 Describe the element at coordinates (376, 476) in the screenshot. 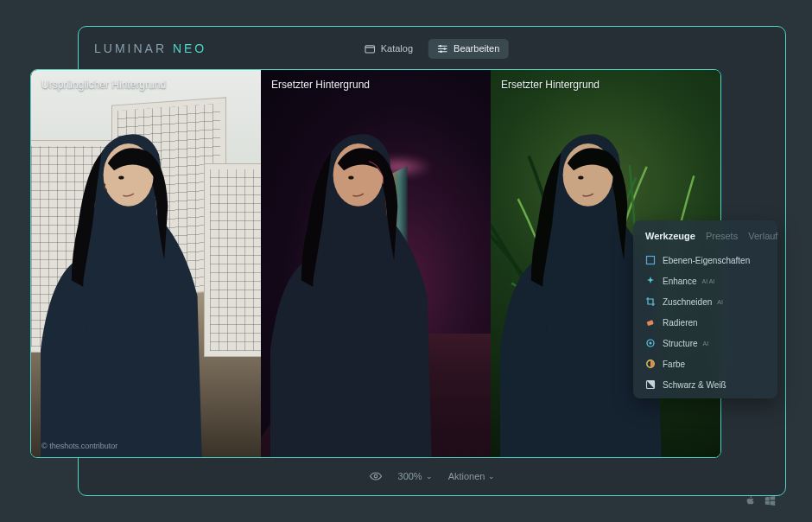

I see `visibility-toggle` at that location.